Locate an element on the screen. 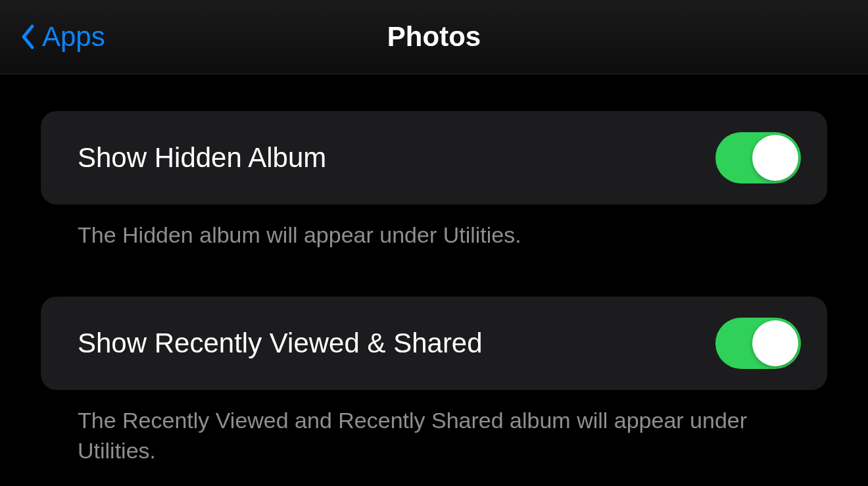 The image size is (868, 486). back-button: Apps is located at coordinates (53, 37).